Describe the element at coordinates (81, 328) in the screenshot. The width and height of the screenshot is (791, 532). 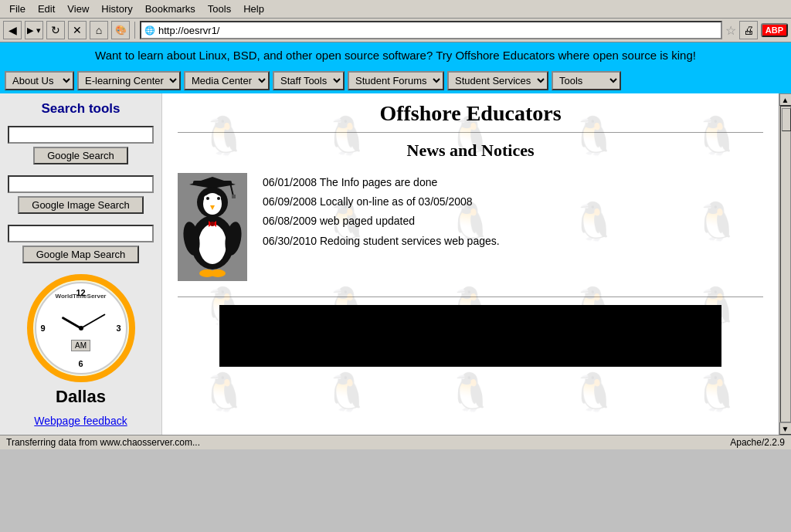
I see `clock-inner: WorldTimeServer 12 3 6 9 AM` at that location.